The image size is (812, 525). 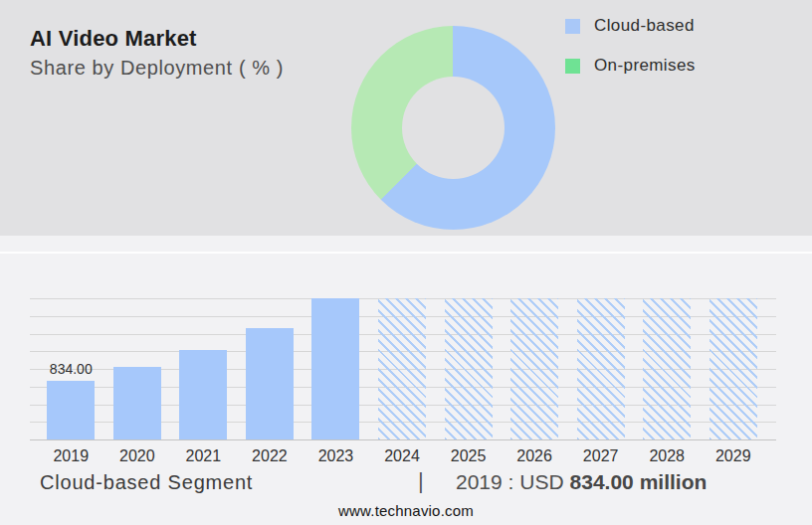 What do you see at coordinates (667, 369) in the screenshot?
I see `forecast-bar-2028` at bounding box center [667, 369].